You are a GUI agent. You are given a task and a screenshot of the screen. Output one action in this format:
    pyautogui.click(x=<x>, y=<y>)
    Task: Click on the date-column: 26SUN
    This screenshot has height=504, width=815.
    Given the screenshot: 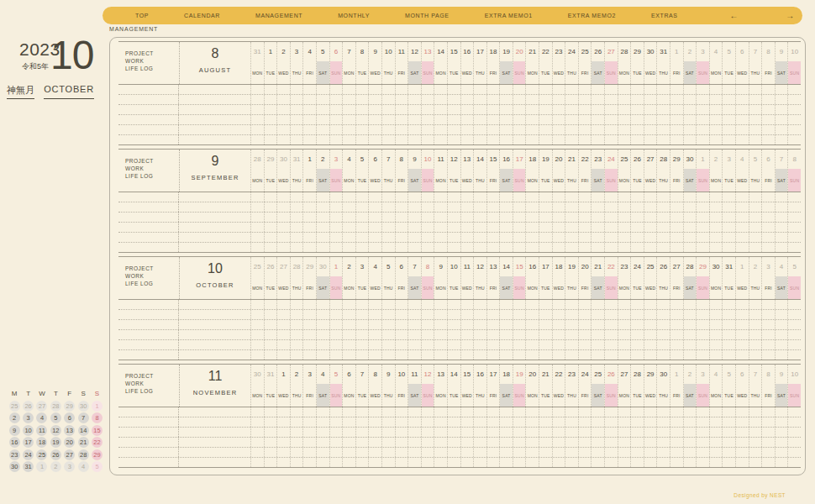 What is the action you would take?
    pyautogui.click(x=611, y=386)
    